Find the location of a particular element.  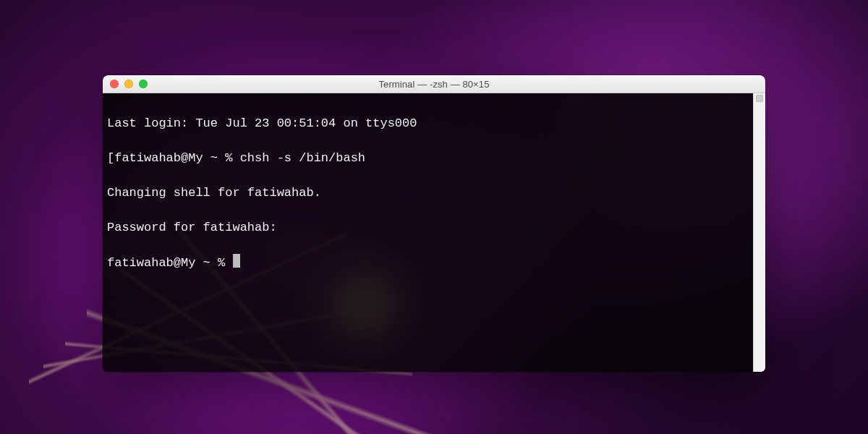

terminal-line: Last login: Tue Jul 23 00:51:04 on ttys0… is located at coordinates (429, 124).